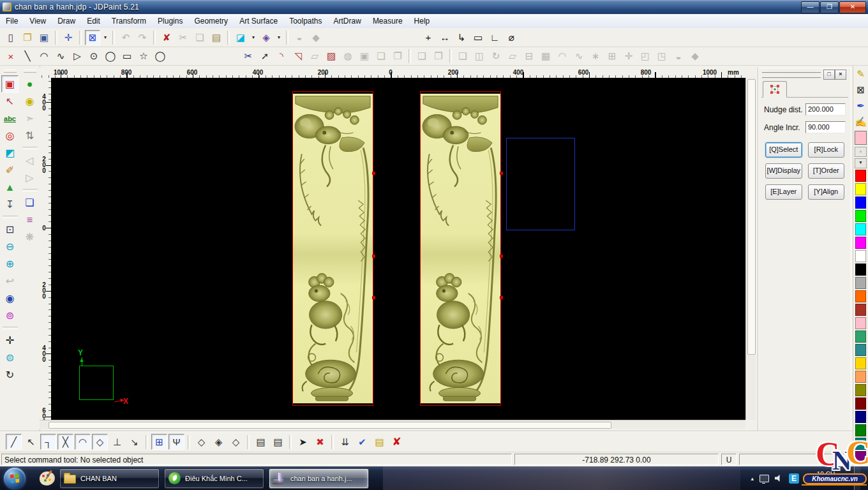  I want to click on menu-item-file: File, so click(11, 22).